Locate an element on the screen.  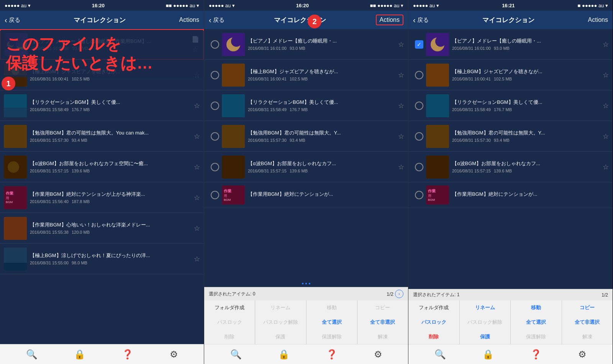
star-icon-2-1: ☆ is located at coordinates (401, 44).